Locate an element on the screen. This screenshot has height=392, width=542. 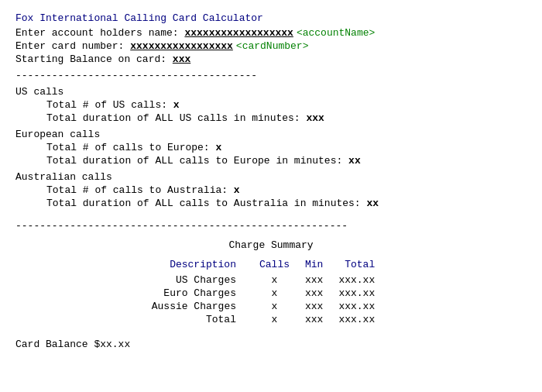
summary-row-total-2: xxx.xx is located at coordinates (364, 307).